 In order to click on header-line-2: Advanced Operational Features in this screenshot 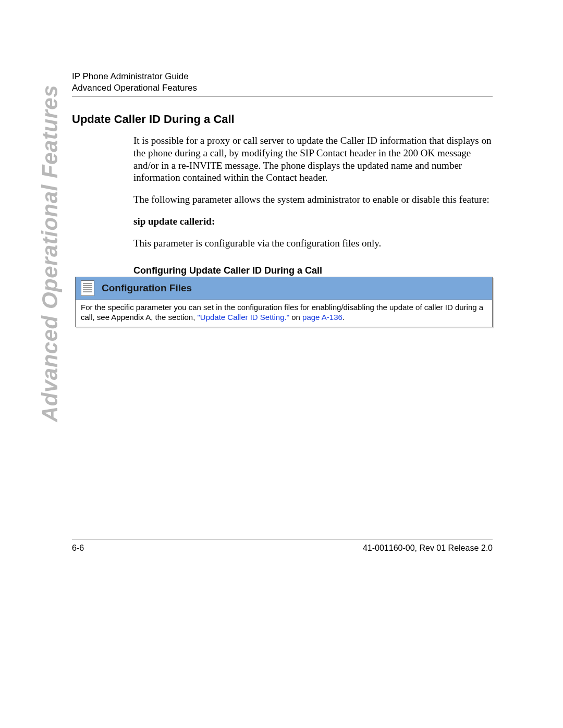, I will do `click(283, 88)`.